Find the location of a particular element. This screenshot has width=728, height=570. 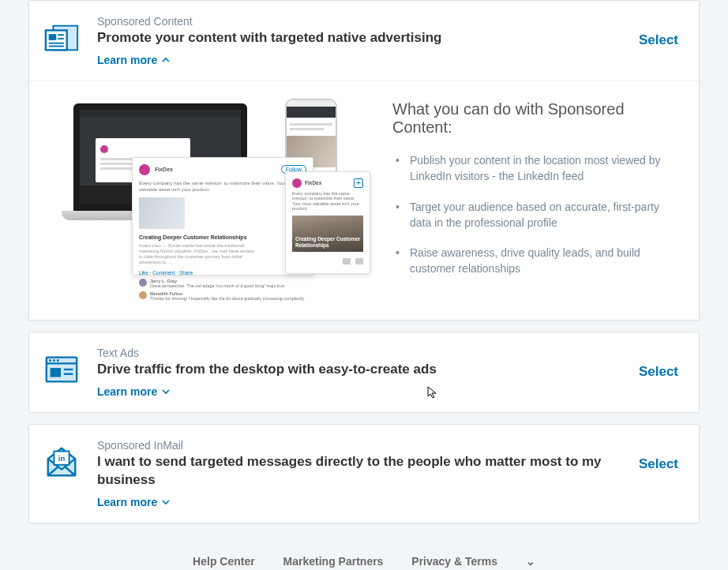

card-eyebrow: Sponsored InMail is located at coordinates (368, 445).